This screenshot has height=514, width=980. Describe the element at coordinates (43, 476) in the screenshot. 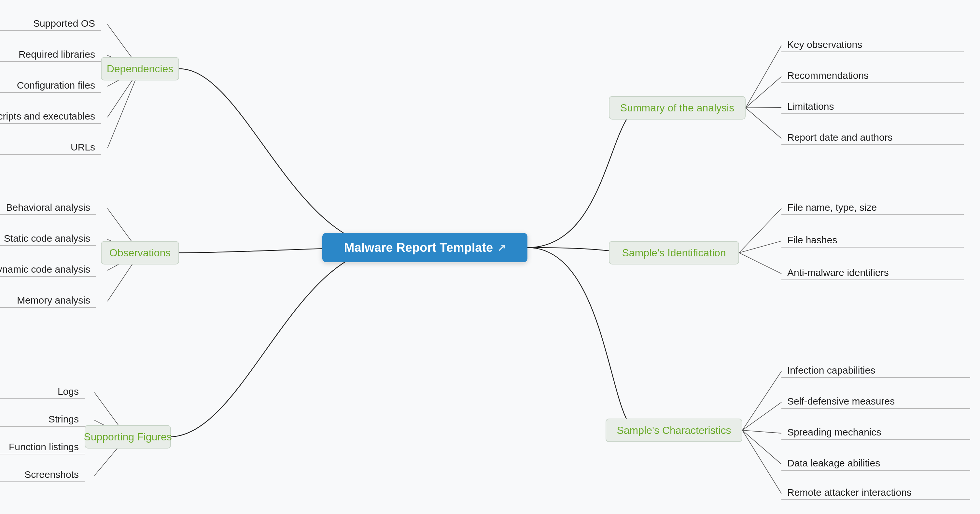

I see `leaf-screenshots: Screenshots` at that location.